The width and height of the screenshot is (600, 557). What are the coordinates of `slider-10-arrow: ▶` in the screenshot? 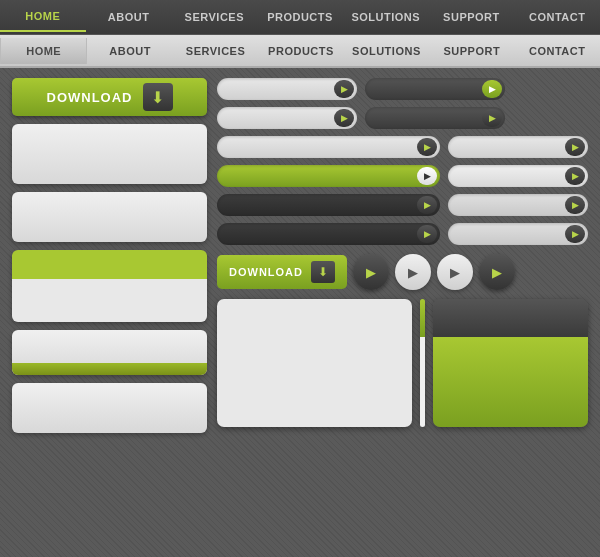 It's located at (575, 205).